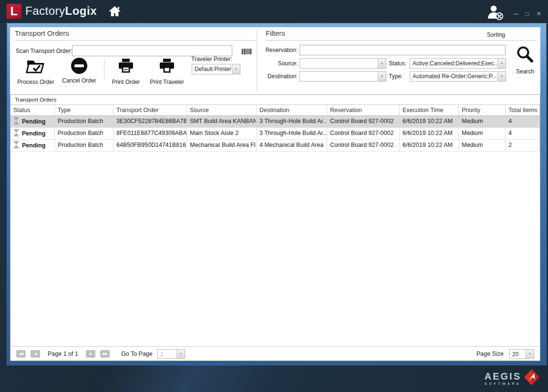 The width and height of the screenshot is (548, 392). Describe the element at coordinates (490, 354) in the screenshot. I see `page-size-label: Page Size` at that location.